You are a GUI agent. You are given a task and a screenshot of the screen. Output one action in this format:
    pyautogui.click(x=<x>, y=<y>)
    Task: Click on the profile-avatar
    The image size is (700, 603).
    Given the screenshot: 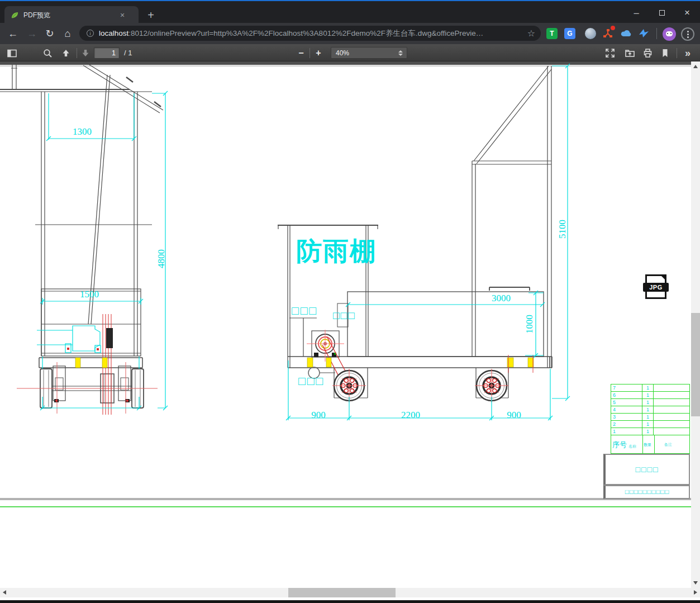 What is the action you would take?
    pyautogui.click(x=669, y=34)
    